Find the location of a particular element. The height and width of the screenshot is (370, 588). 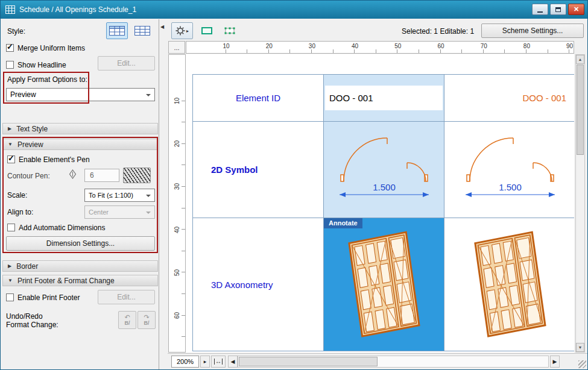

add-automatic-dimensions-label: Add Automatic Dimensions is located at coordinates (62, 228).